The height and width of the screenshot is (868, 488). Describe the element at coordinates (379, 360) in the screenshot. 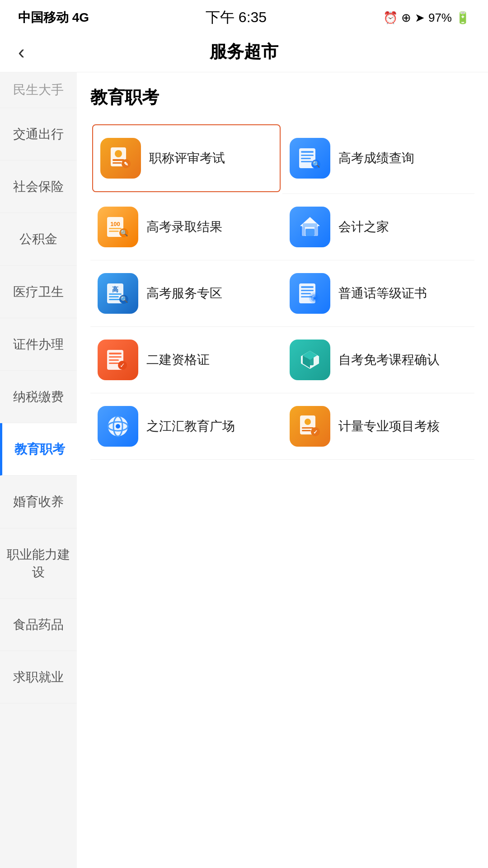

I see `service-item-self-study: 自考免考课程确认` at that location.